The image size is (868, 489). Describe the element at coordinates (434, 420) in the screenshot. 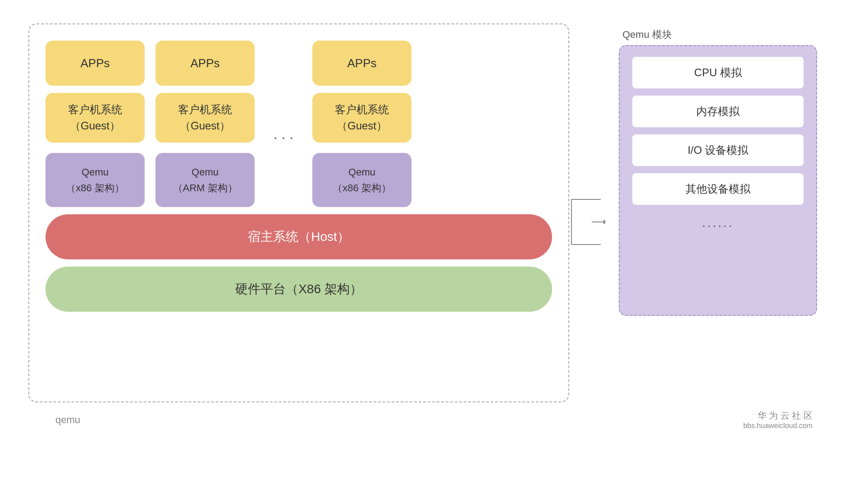

I see `bottom-labels: qemu 华 为 云 社 区 bbs.huaweicloud.com` at that location.